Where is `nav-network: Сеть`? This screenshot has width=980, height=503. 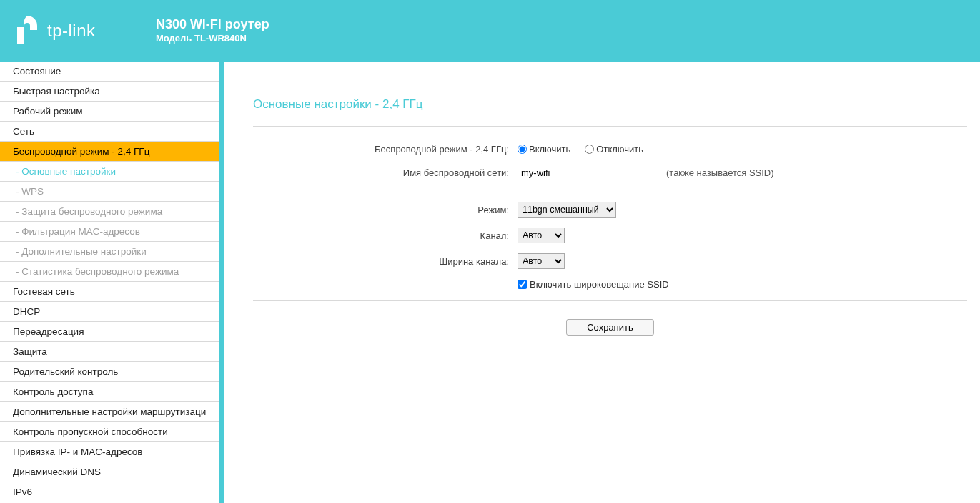 nav-network: Сеть is located at coordinates (109, 132).